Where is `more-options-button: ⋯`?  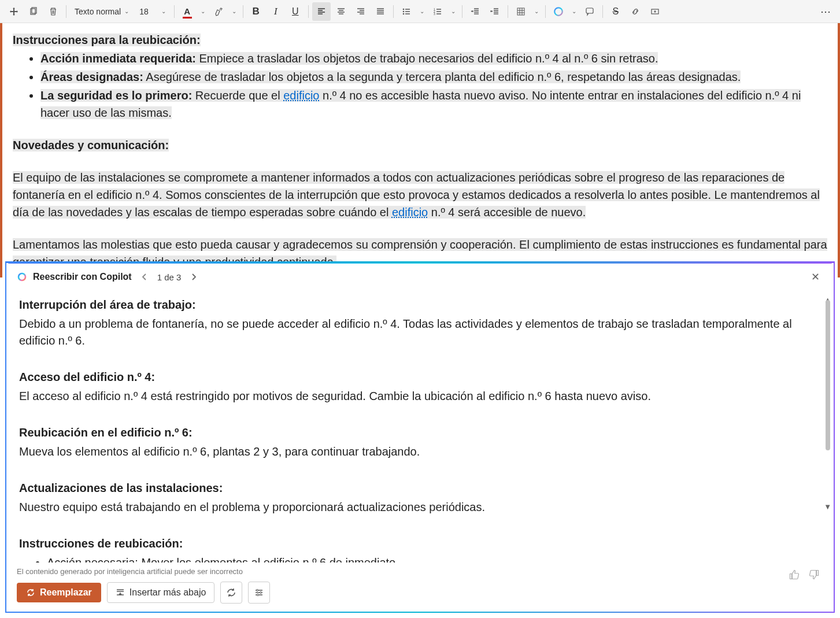 more-options-button: ⋯ is located at coordinates (826, 12).